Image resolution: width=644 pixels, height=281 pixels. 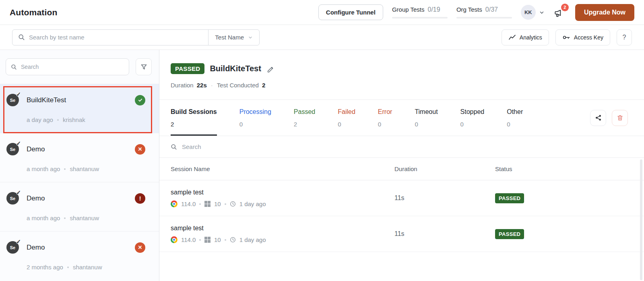 I want to click on org-tests-value: 0/37, so click(x=492, y=10).